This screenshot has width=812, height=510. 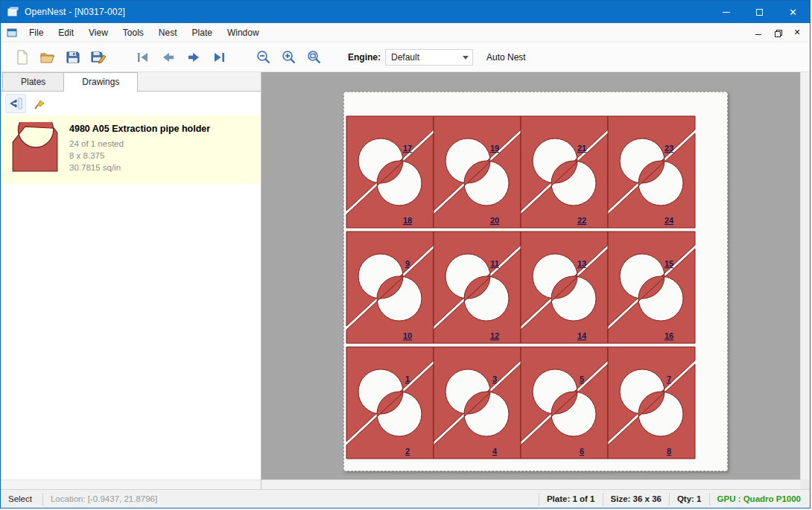 I want to click on part-number: 21, so click(x=582, y=148).